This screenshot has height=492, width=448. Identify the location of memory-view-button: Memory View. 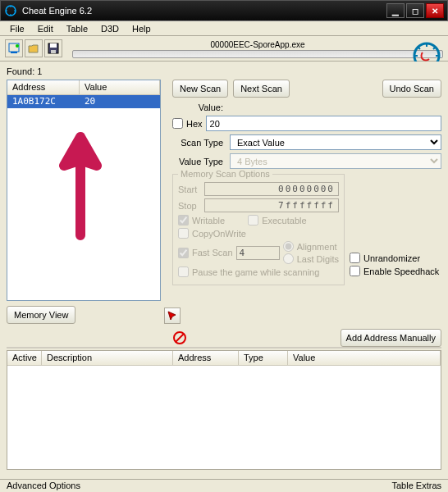
(41, 315).